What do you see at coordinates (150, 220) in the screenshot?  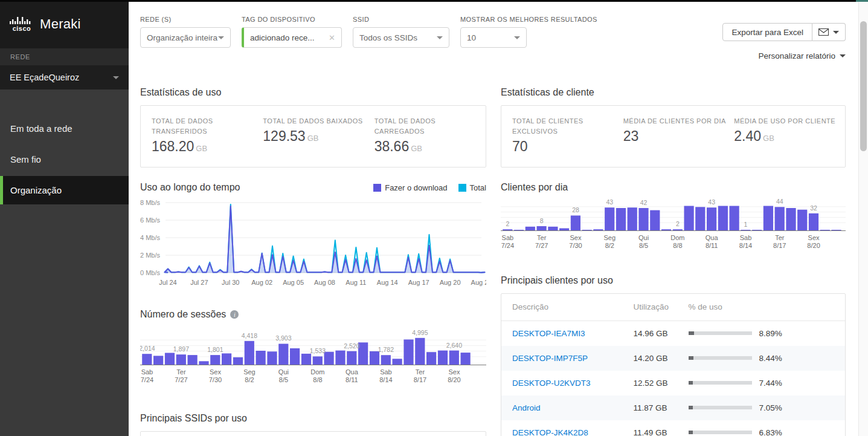 I see `svg-text: 6 Mb/s` at bounding box center [150, 220].